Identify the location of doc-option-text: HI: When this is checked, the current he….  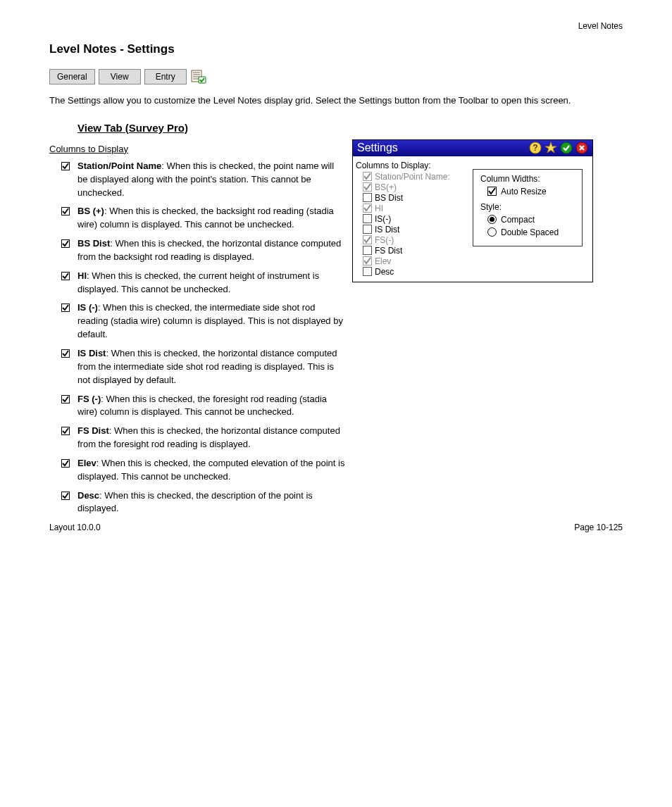
(211, 283).